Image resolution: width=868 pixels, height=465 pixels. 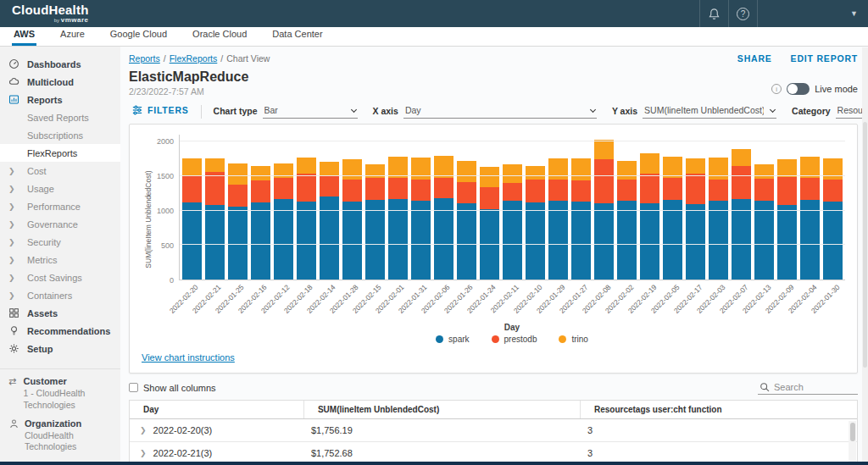 What do you see at coordinates (714, 14) in the screenshot?
I see `notifications-button` at bounding box center [714, 14].